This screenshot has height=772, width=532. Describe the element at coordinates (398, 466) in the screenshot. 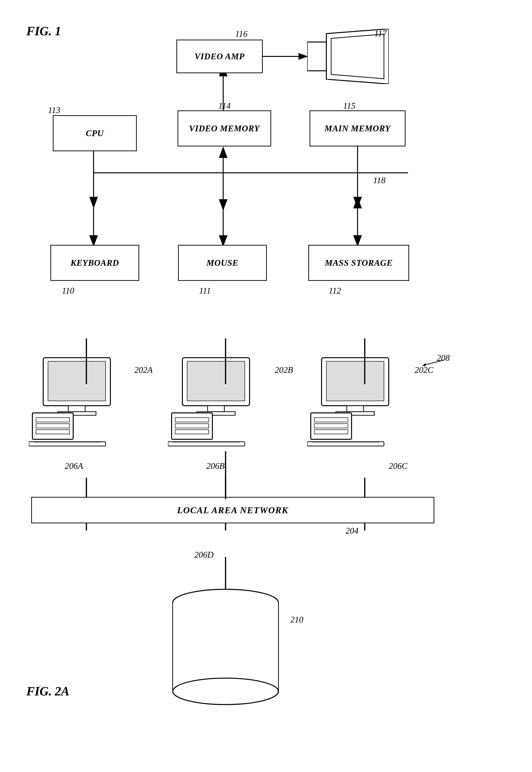

I see `cable-206c-ref: 206C` at that location.